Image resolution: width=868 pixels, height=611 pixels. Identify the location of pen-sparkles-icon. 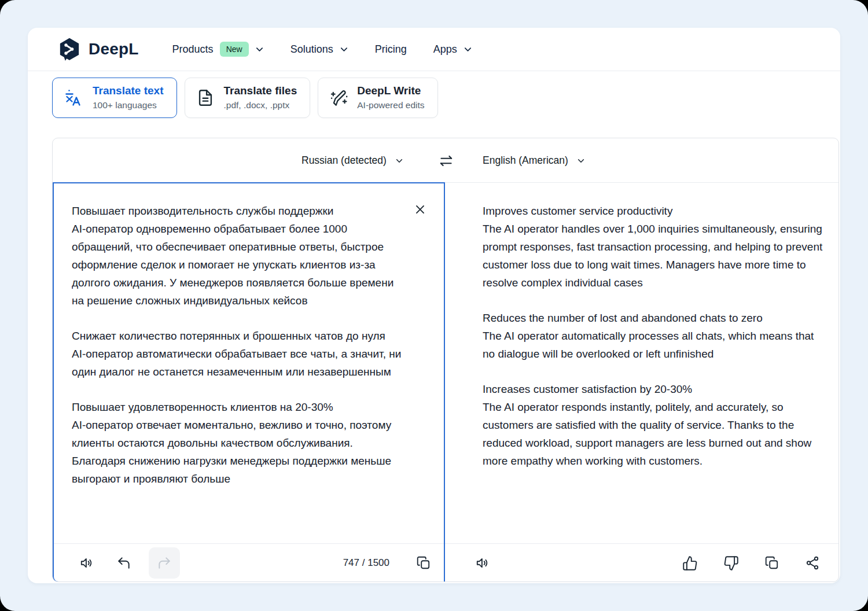
(339, 98).